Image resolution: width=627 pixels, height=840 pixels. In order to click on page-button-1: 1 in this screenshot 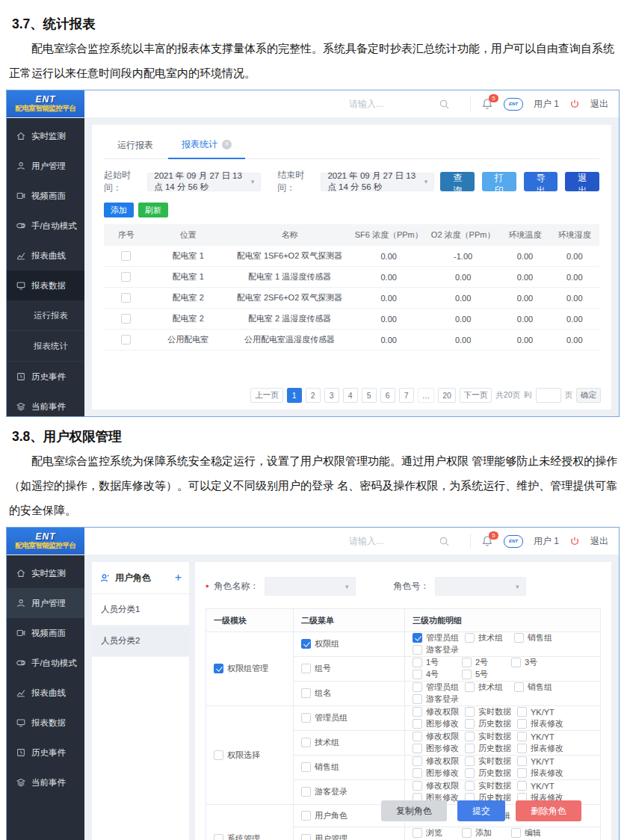, I will do `click(294, 395)`.